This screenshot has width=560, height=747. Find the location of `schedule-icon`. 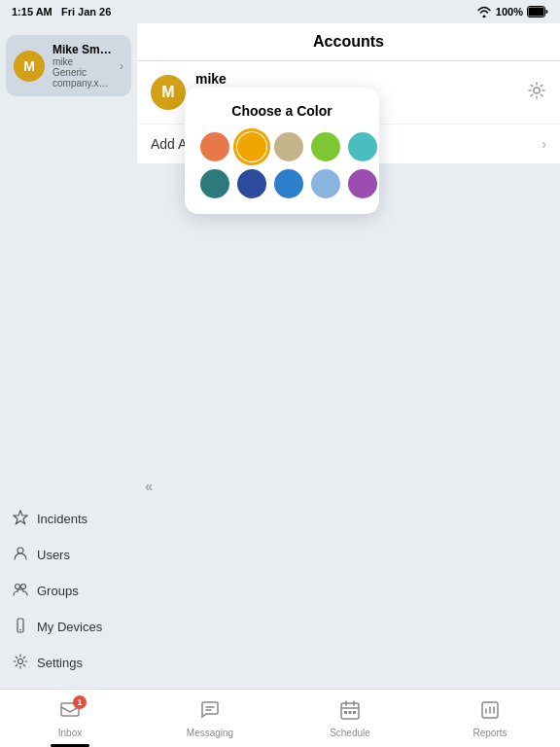

schedule-icon is located at coordinates (350, 712).